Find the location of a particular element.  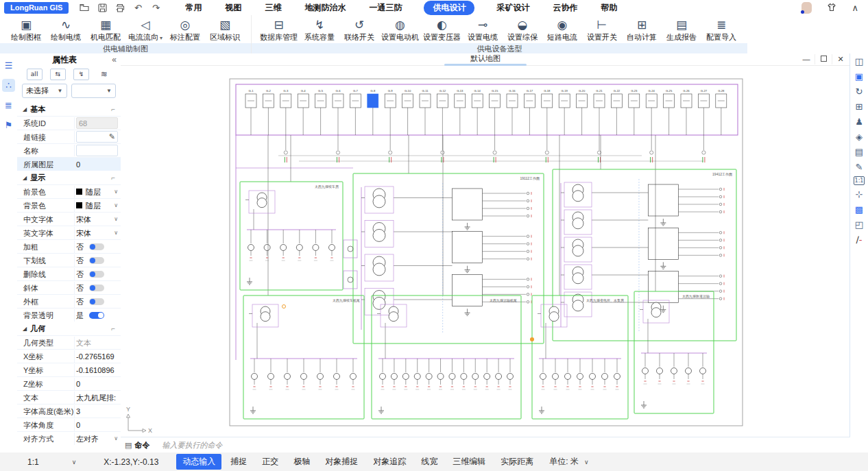

prop-value: 宋体∨ is located at coordinates (97, 219).